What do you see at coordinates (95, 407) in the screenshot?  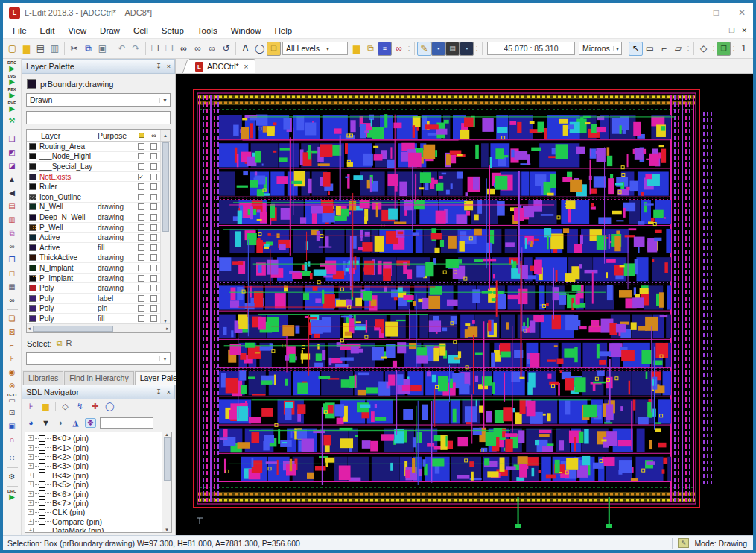 I see `sdl-move-icon: ✚` at bounding box center [95, 407].